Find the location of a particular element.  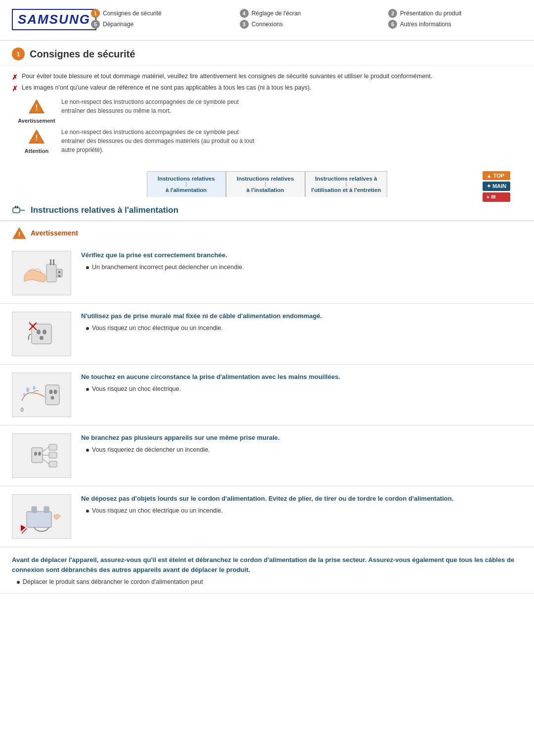

nav-num-4: 4 is located at coordinates (244, 13).